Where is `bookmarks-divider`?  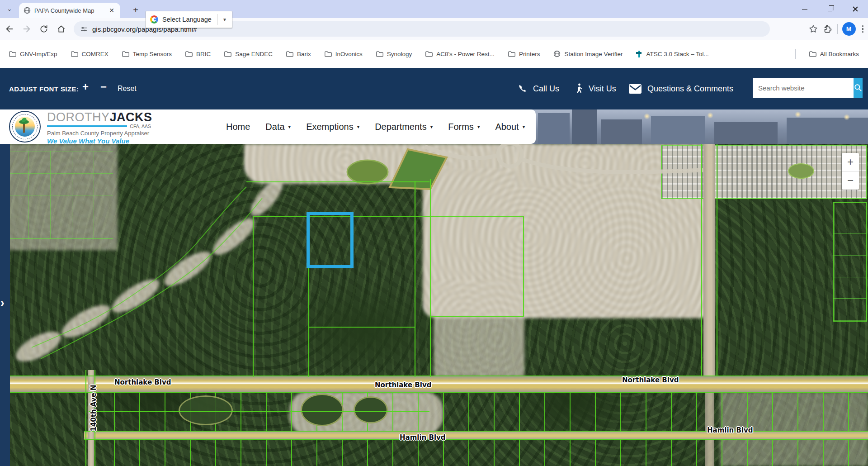
bookmarks-divider is located at coordinates (796, 54).